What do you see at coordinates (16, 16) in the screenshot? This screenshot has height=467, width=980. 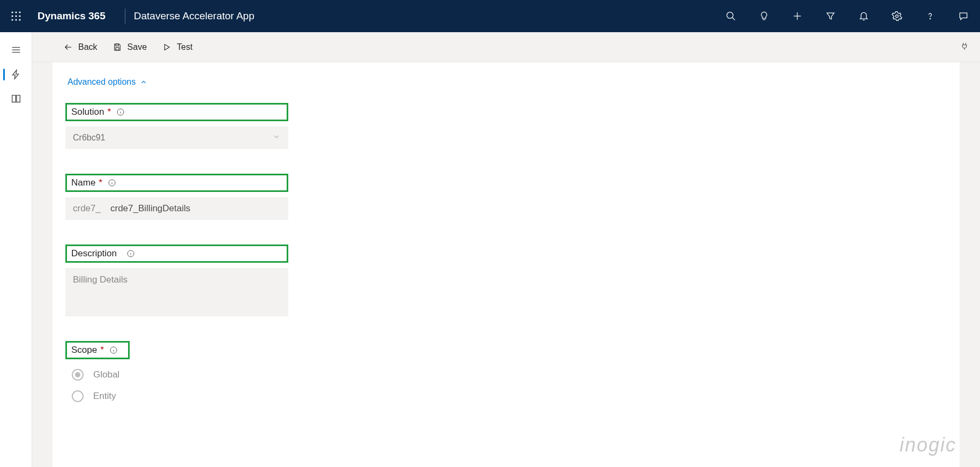 I see `app-launcher-icon` at bounding box center [16, 16].